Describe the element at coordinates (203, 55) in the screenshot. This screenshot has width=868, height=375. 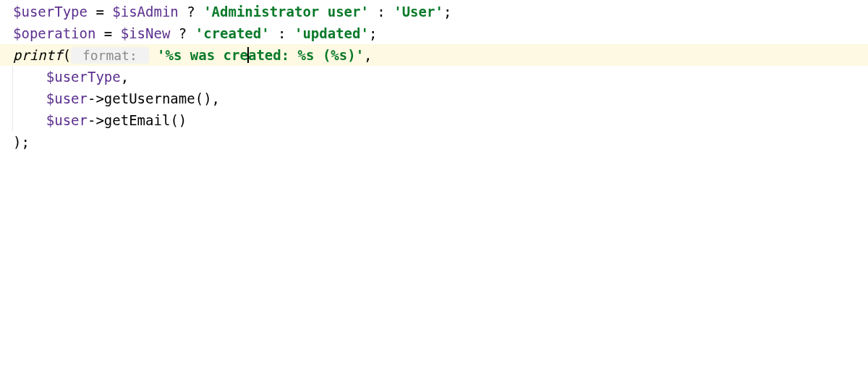
I see `string-literal-part1: '%s was cre` at that location.